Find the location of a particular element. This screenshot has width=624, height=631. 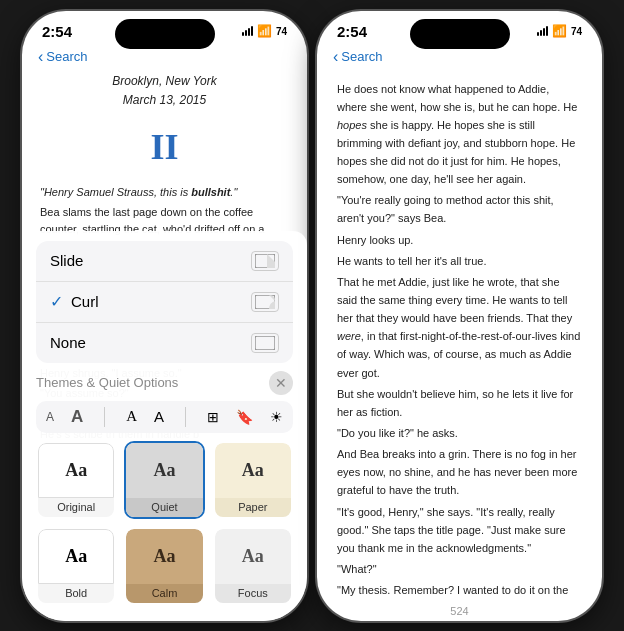

font-small-icon: A is located at coordinates (50, 417).